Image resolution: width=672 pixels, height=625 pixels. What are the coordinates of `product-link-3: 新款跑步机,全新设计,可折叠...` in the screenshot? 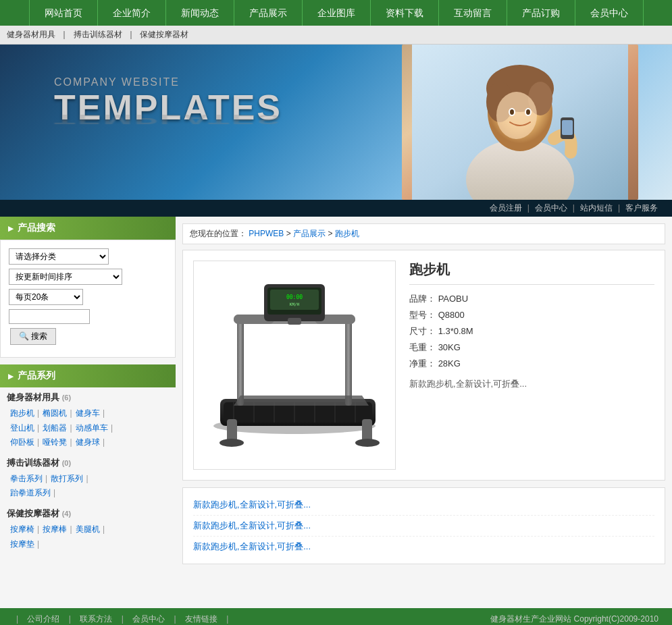 It's located at (424, 547).